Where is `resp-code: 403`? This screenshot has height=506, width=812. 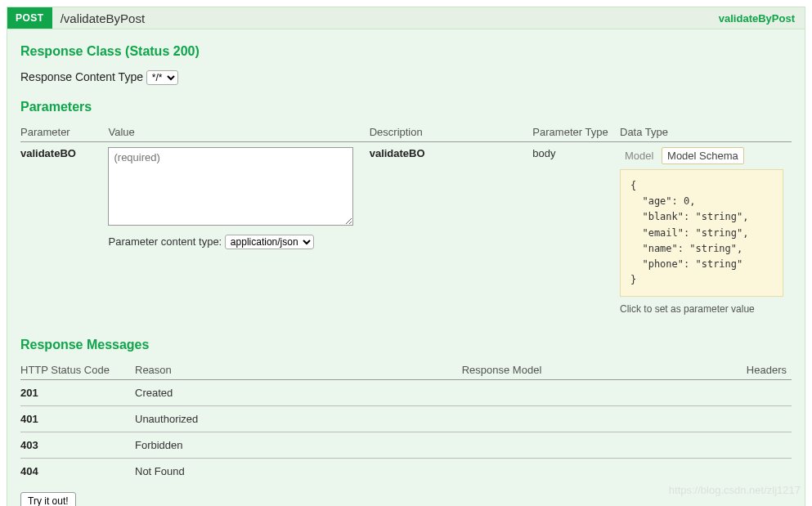 resp-code: 403 is located at coordinates (78, 446).